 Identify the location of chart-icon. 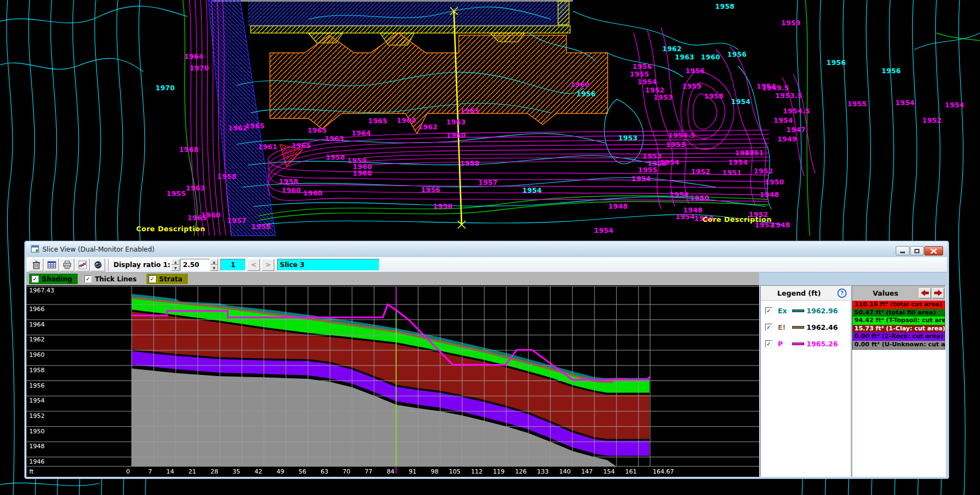
(83, 265).